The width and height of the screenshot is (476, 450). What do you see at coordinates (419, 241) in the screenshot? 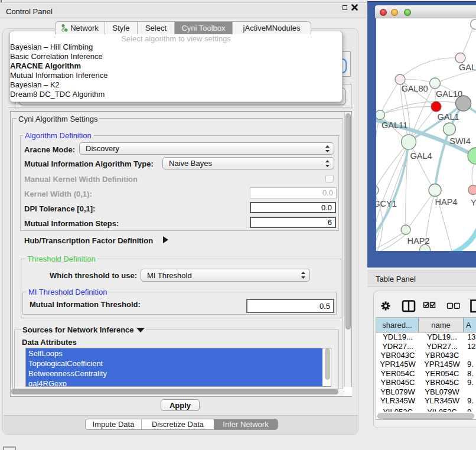
I see `svg-text: HAP2` at bounding box center [419, 241].